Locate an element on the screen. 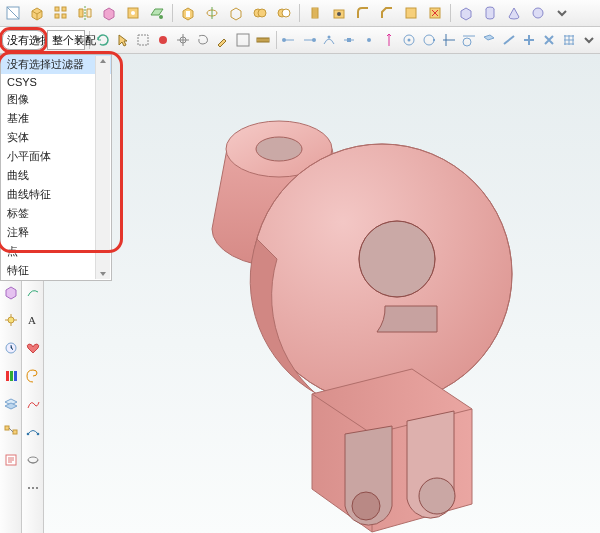 This screenshot has width=600, height=533. text-icon: A is located at coordinates (33, 320).